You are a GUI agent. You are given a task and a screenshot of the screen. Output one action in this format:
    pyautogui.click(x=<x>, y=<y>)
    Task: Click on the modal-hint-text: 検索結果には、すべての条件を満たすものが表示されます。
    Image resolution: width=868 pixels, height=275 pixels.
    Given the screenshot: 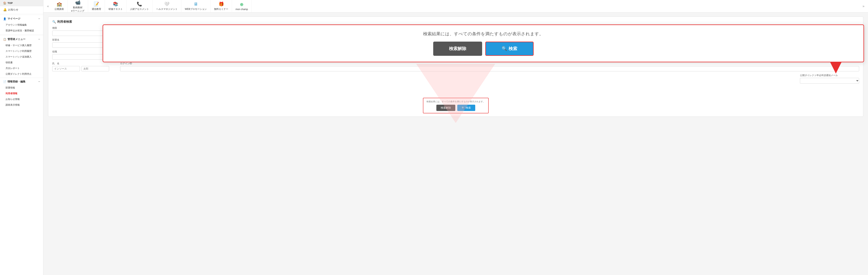 What is the action you would take?
    pyautogui.click(x=483, y=34)
    